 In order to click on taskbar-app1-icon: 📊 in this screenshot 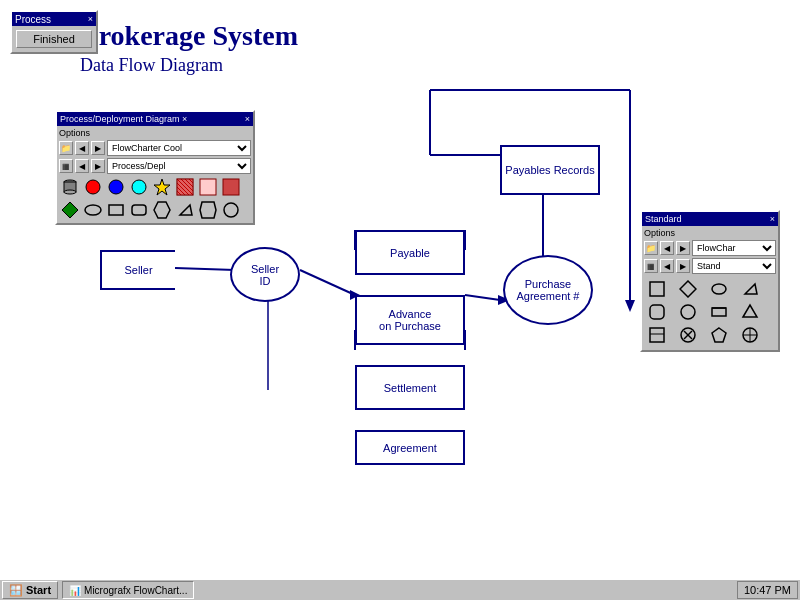, I will do `click(75, 590)`.